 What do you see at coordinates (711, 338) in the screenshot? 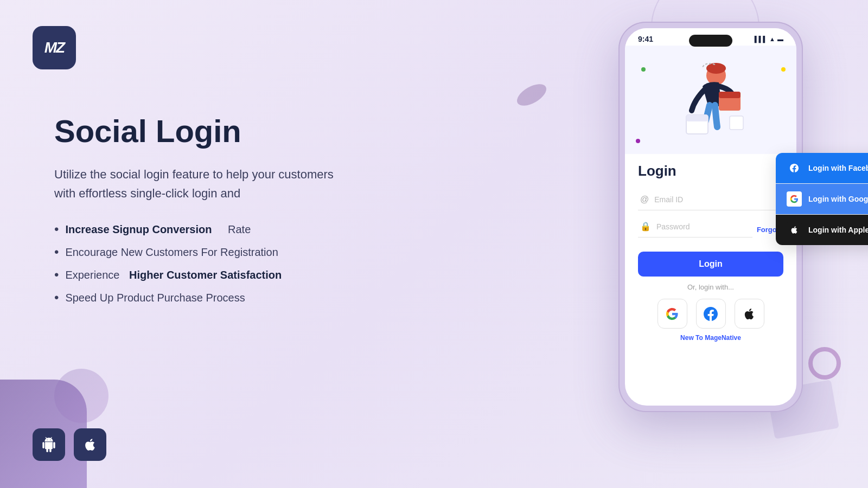
I see `new-user-label: New To MageNative` at bounding box center [711, 338].